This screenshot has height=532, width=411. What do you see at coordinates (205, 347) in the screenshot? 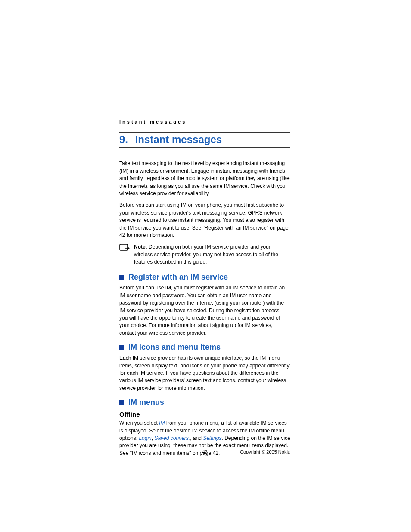
I see `section-icons-menus-heading: IM icons and menu items` at bounding box center [205, 347].